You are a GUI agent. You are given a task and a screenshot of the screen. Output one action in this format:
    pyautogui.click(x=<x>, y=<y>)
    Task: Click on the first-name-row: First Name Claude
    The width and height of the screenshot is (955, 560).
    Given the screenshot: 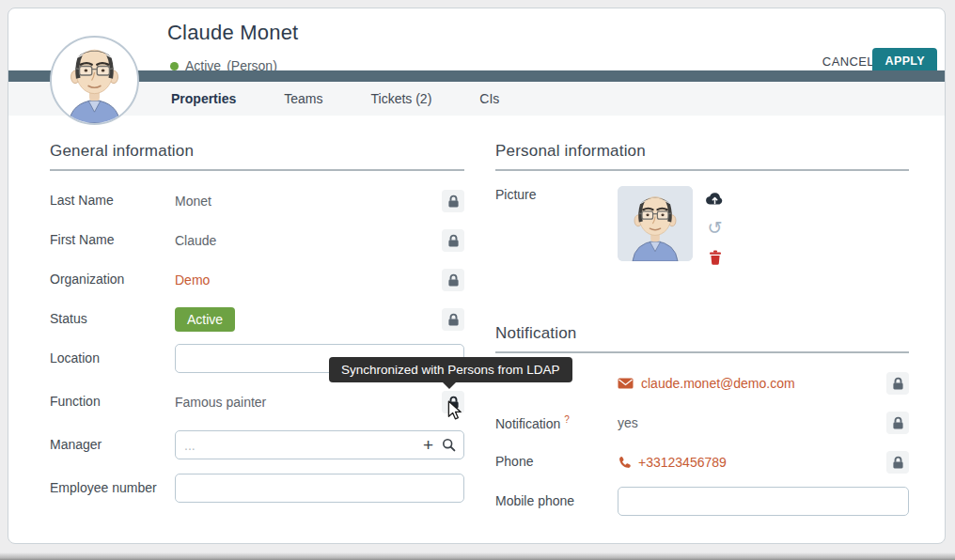 What is the action you would take?
    pyautogui.click(x=258, y=241)
    